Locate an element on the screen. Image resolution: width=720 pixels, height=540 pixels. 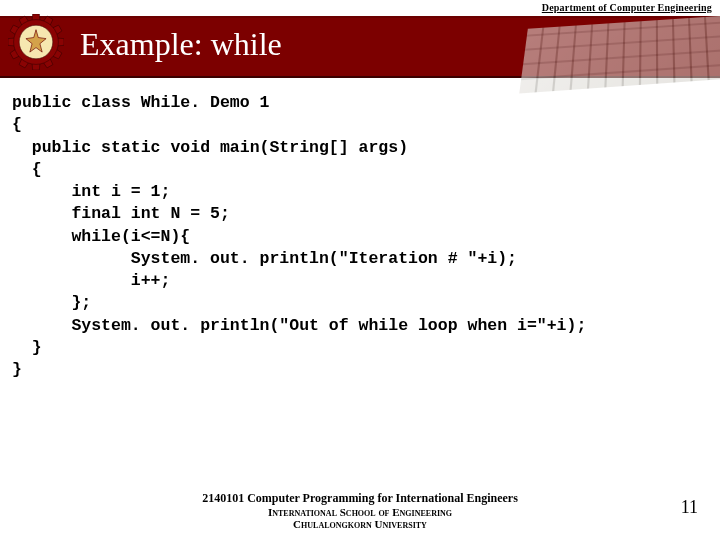
footer-school: International School of Engineering is located at coordinates (360, 512).